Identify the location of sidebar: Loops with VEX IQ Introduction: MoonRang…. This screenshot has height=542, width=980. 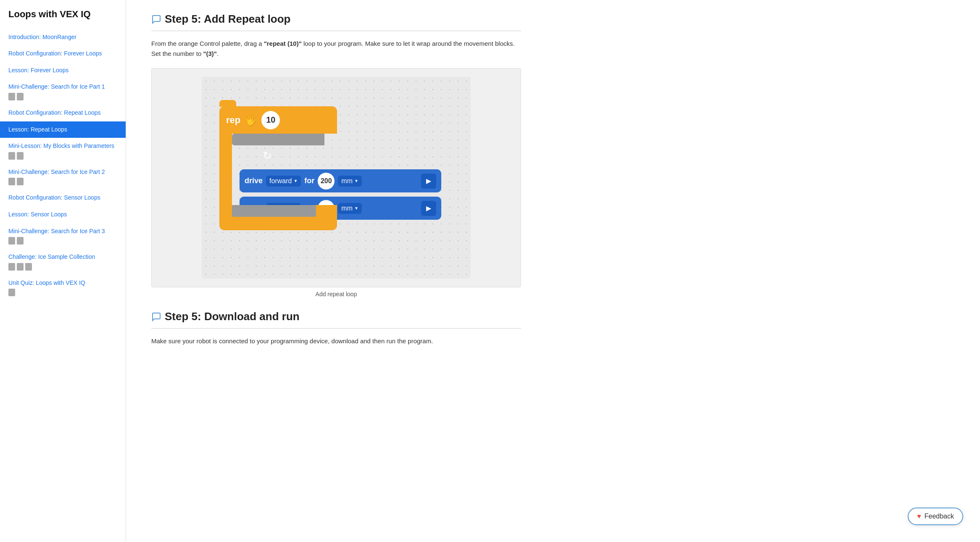
(63, 271).